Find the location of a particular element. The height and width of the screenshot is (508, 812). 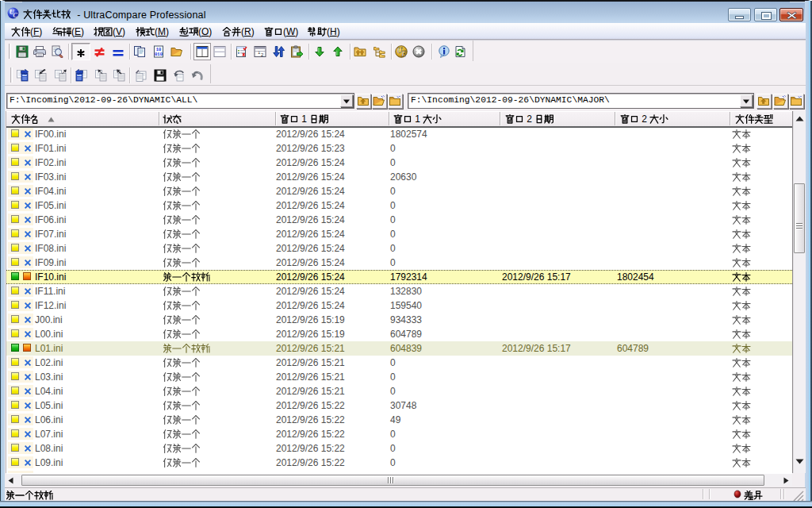

svg-text: 010 is located at coordinates (159, 54).